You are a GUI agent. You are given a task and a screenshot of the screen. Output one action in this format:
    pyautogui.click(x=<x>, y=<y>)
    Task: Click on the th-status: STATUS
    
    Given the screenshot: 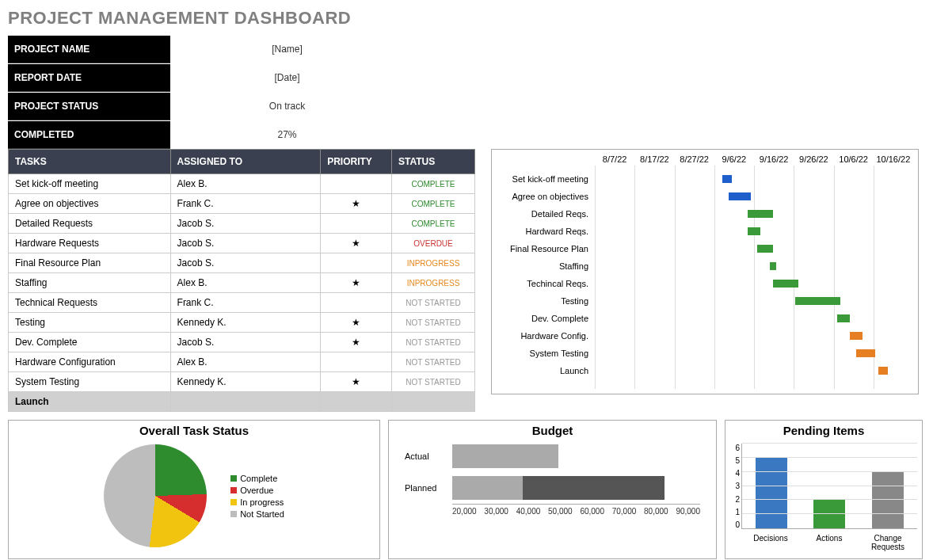 What is the action you would take?
    pyautogui.click(x=434, y=162)
    